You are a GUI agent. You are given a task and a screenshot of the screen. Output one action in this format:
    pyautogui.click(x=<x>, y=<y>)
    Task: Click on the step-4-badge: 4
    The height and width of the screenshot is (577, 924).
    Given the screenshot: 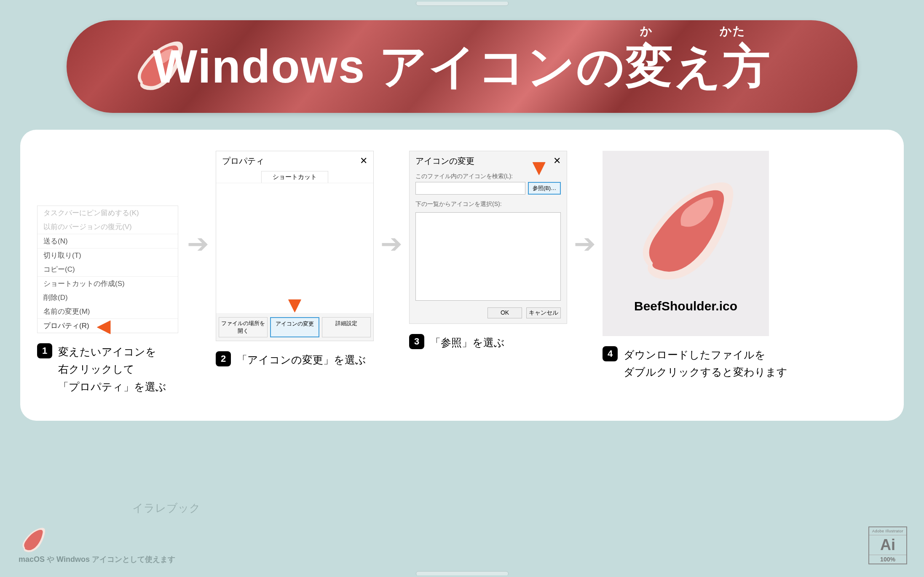 What is the action you would take?
    pyautogui.click(x=610, y=354)
    